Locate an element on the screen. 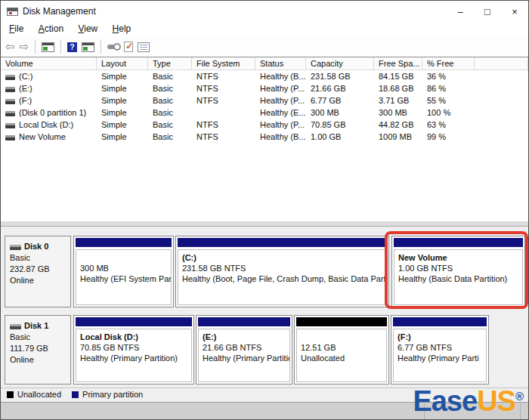 This screenshot has height=420, width=529. easeus-logo: EaseUS® is located at coordinates (469, 399).